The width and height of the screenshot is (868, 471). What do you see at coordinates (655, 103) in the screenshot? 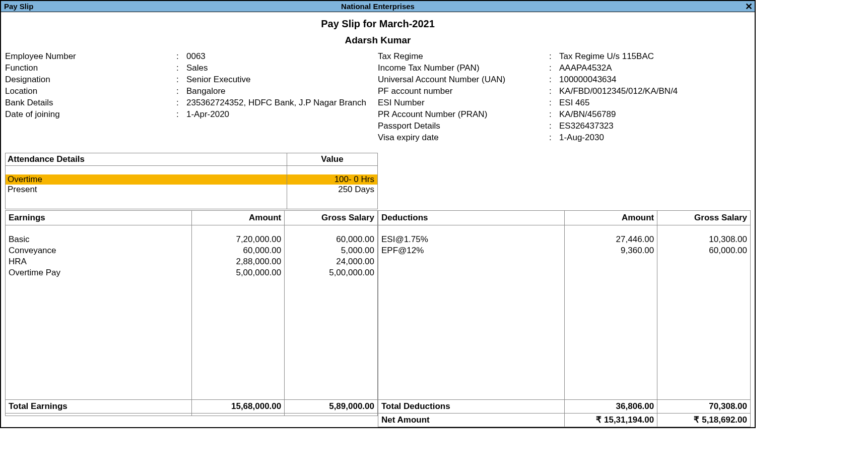
I see `info-value: ESI 465` at bounding box center [655, 103].